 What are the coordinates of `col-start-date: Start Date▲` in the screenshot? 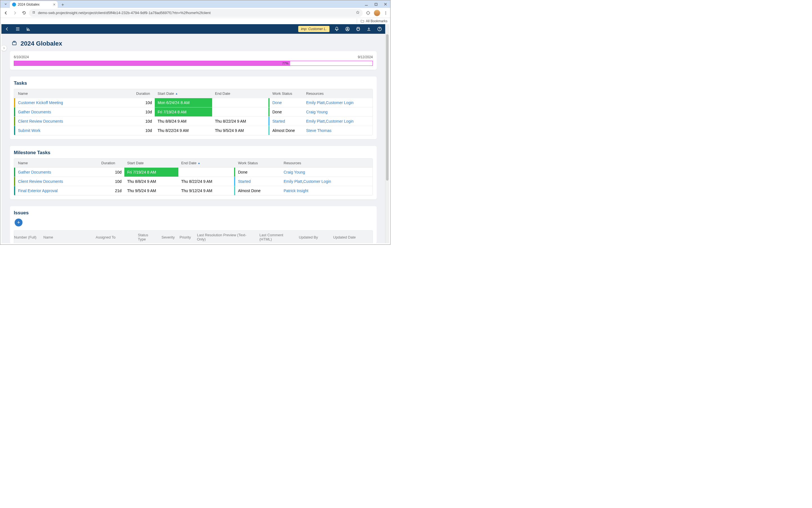 It's located at (184, 93).